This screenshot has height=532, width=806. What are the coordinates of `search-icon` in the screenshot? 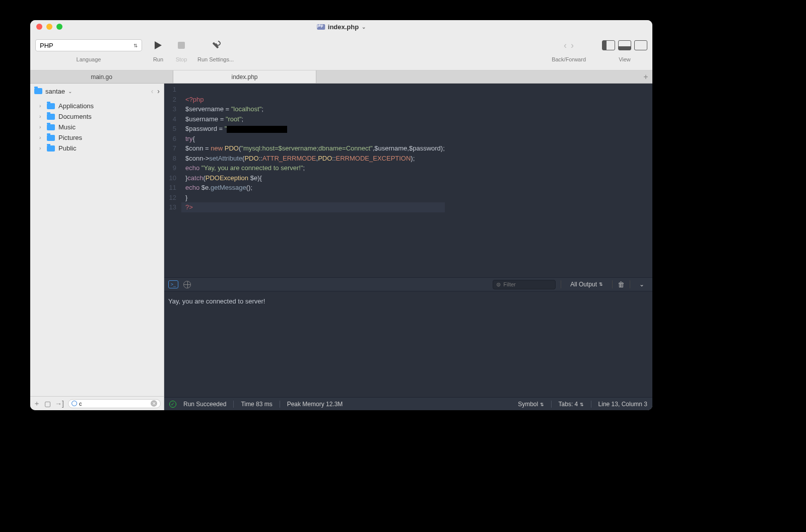 It's located at (75, 404).